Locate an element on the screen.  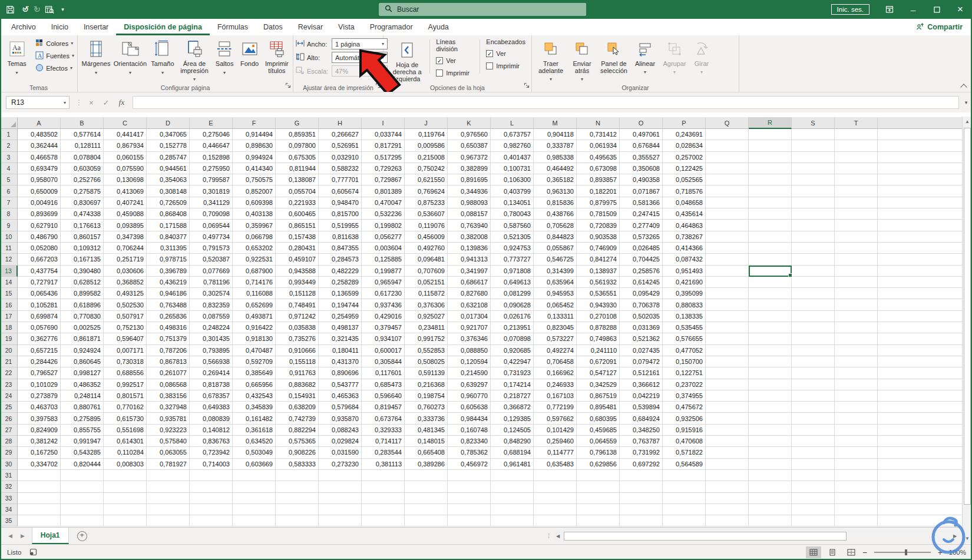
cell-R6 is located at coordinates (771, 191).